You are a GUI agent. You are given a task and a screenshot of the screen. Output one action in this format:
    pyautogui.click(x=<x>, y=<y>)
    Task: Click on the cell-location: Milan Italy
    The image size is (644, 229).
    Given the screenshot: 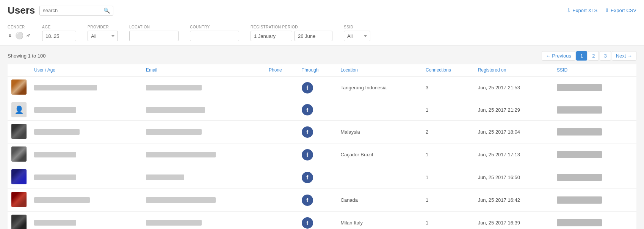 What is the action you would take?
    pyautogui.click(x=379, y=220)
    